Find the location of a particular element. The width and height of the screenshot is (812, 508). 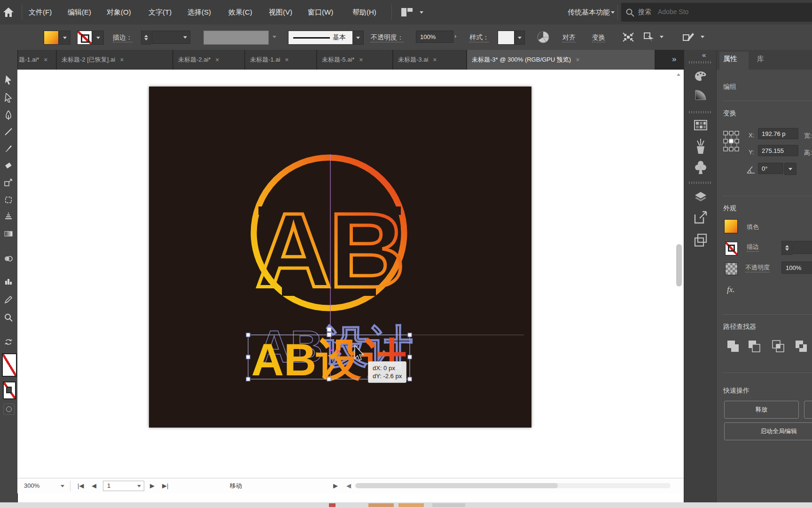

brushes-panel-icon is located at coordinates (701, 146).